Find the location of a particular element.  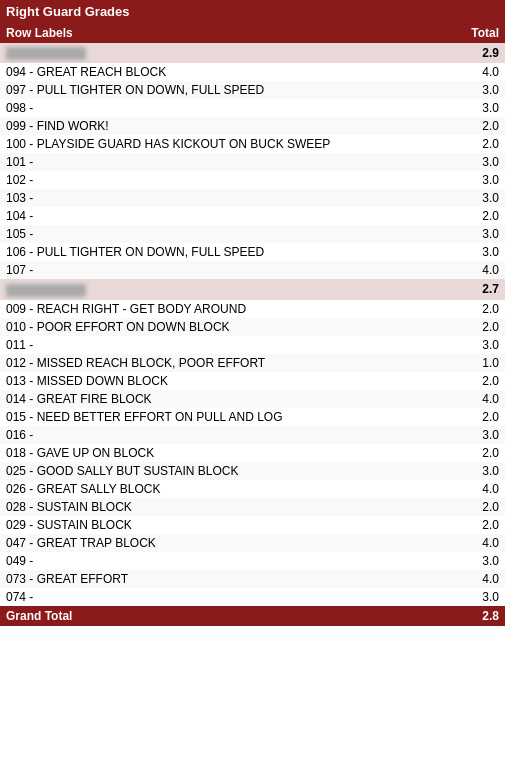

row-label: 098 - is located at coordinates (232, 108).